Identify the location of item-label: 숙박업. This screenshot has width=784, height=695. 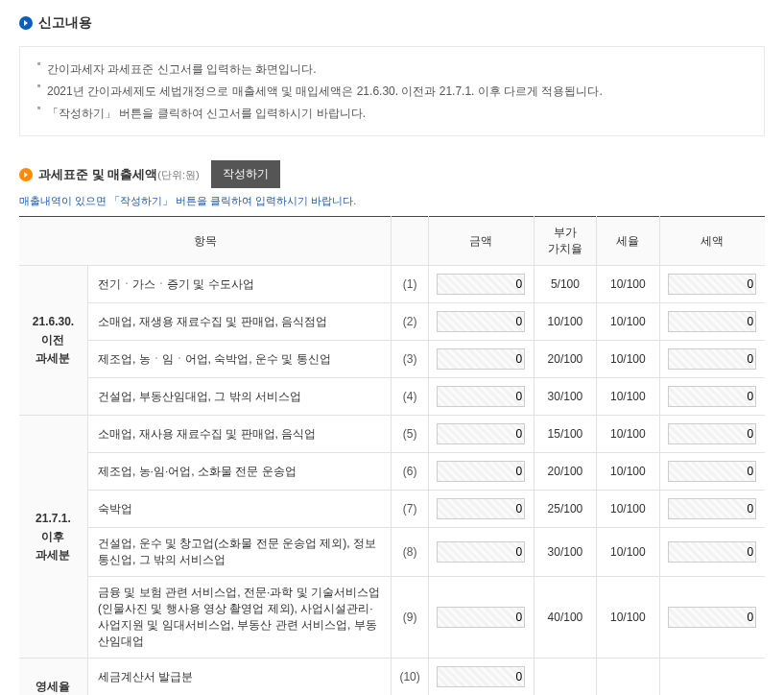
(239, 509).